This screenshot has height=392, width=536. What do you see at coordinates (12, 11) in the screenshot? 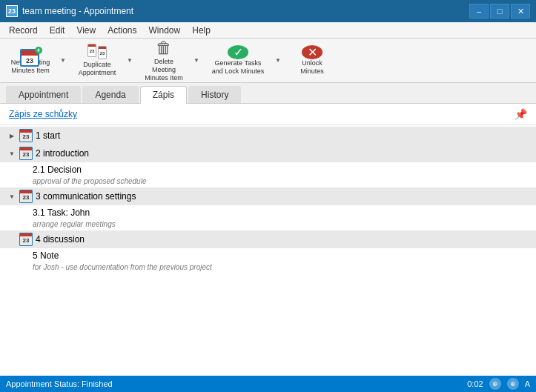
I see `app-icon: 23` at bounding box center [12, 11].